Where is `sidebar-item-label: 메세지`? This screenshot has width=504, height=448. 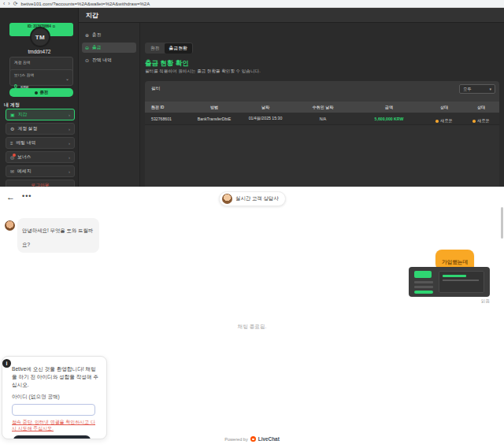
sidebar-item-label: 메세지 is located at coordinates (41, 172).